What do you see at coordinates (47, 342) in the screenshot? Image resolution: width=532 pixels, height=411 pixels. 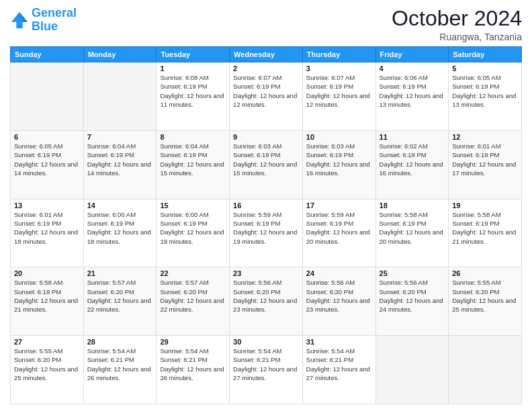 I see `day-number: 27` at bounding box center [47, 342].